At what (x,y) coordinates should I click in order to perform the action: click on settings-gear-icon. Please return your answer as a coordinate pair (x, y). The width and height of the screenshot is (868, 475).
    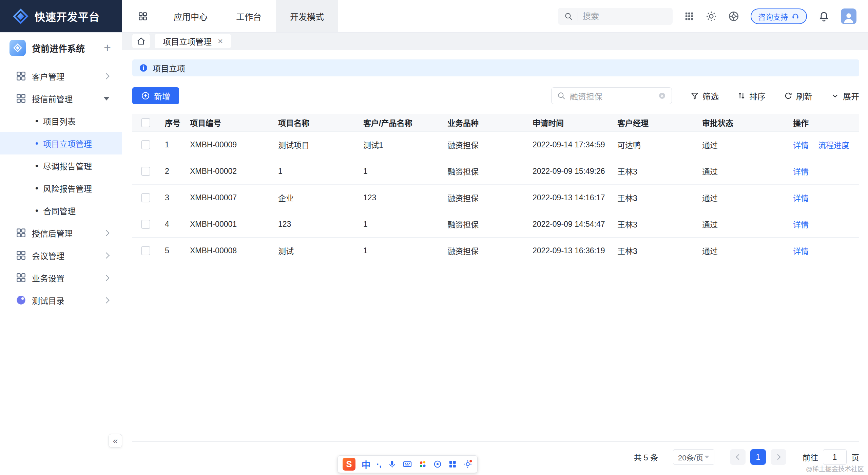
    Looking at the image, I should click on (734, 16).